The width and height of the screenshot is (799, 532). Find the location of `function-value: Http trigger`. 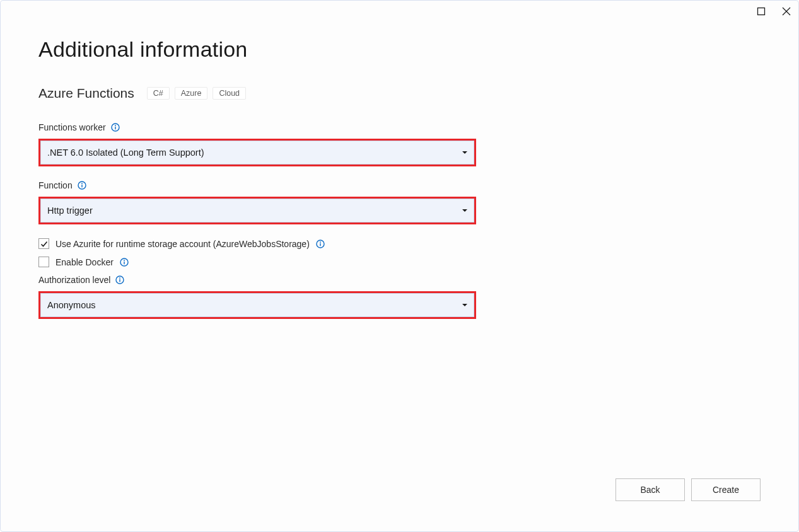

function-value: Http trigger is located at coordinates (70, 211).